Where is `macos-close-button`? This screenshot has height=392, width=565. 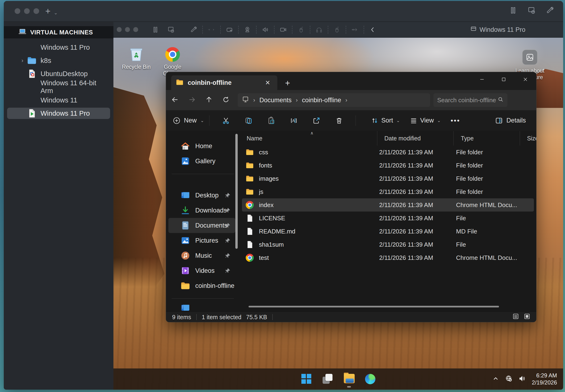
macos-close-button is located at coordinates (17, 11).